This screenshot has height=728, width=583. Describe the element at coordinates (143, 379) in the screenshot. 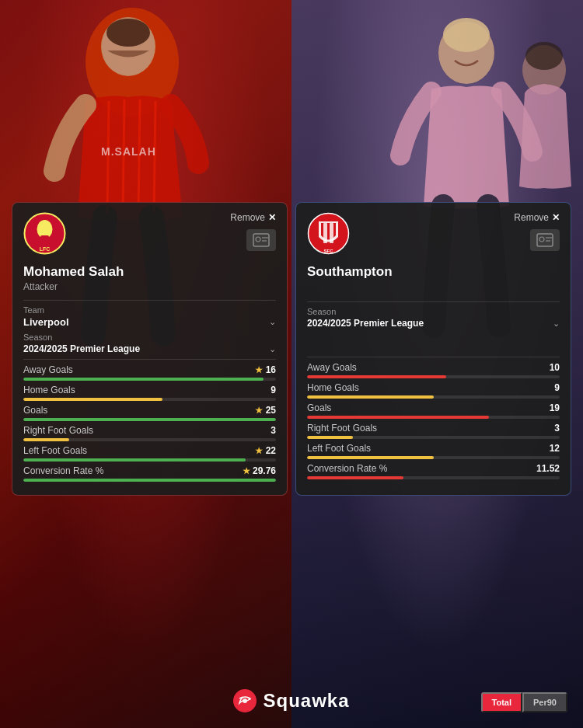

I see `away-goals-bar-fill-left` at that location.